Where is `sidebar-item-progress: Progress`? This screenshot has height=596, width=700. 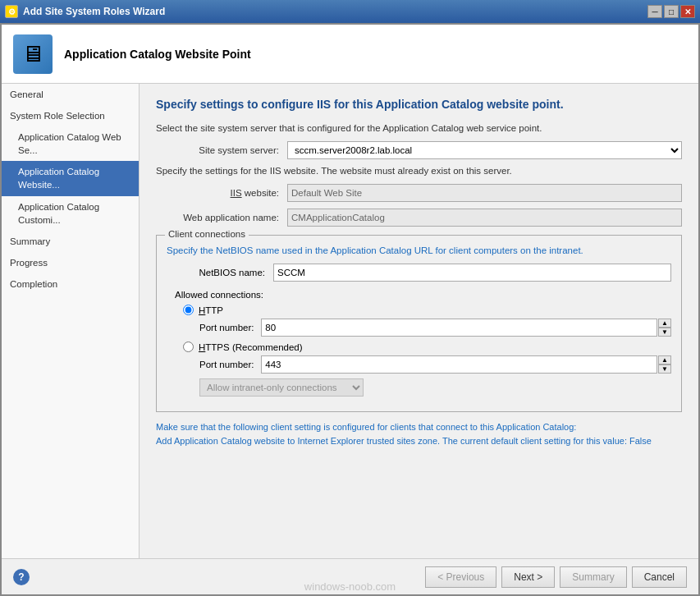 sidebar-item-progress: Progress is located at coordinates (71, 263).